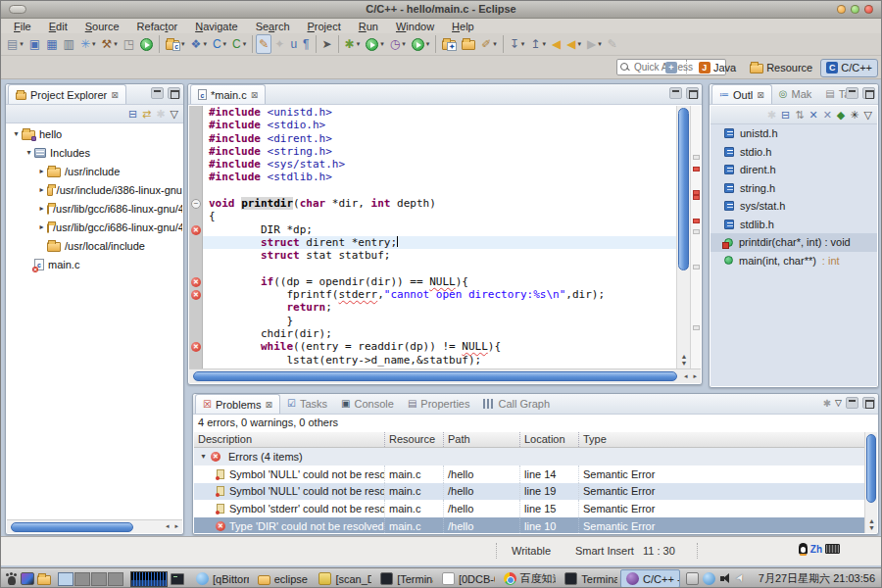 This screenshot has width=882, height=588. Describe the element at coordinates (855, 10) in the screenshot. I see `window-maximize-button` at that location.